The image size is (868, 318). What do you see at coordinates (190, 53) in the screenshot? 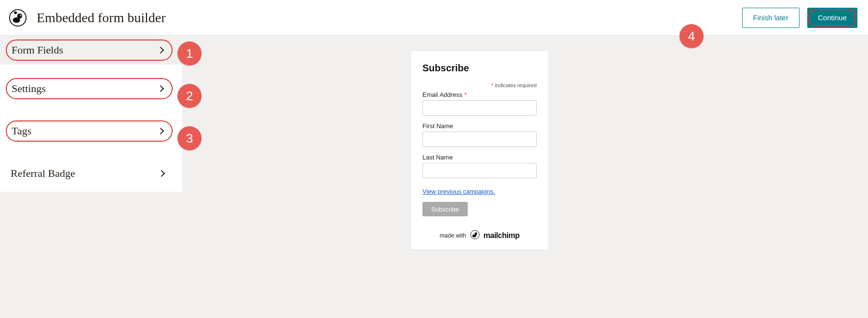
I see `annotation-badge-1: 1` at bounding box center [190, 53].